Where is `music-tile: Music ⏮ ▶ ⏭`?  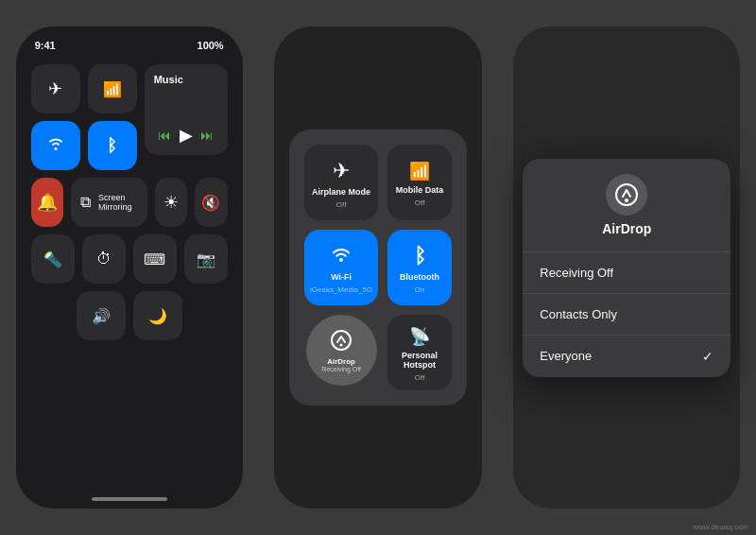
music-tile: Music ⏮ ▶ ⏭ is located at coordinates (186, 110).